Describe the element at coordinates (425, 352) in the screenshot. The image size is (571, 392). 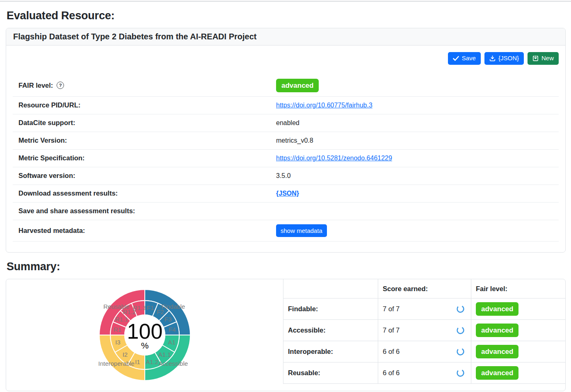
I see `summary-row-interoperable: Interoperable: 6 of 6 advanced` at that location.